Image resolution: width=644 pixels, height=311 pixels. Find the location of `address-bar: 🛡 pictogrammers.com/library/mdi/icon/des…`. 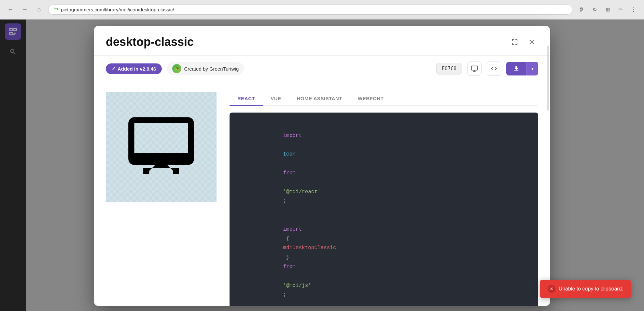

address-bar: 🛡 pictogrammers.com/library/mdi/icon/des… is located at coordinates (310, 10).